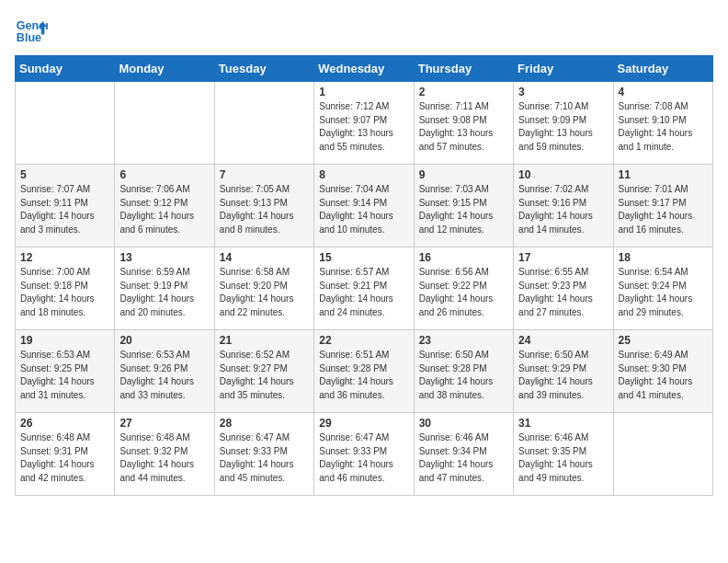  I want to click on day-number: 19, so click(64, 340).